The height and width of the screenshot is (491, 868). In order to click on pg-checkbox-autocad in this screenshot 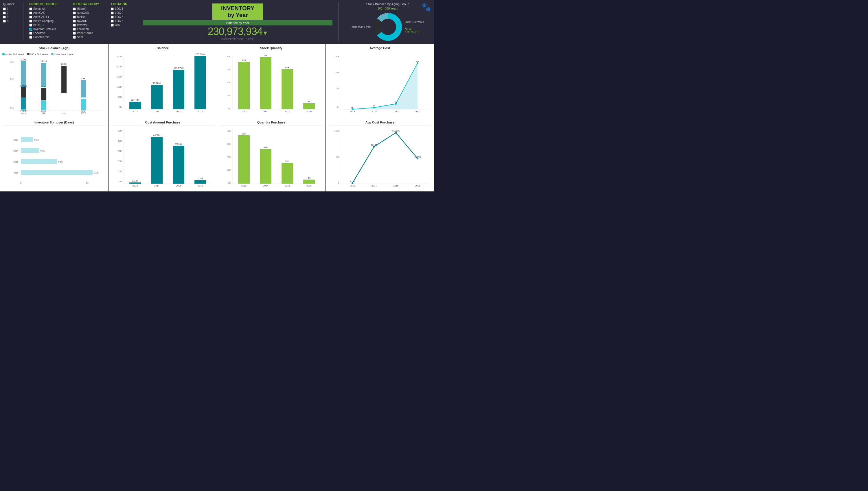, I will do `click(31, 13)`.